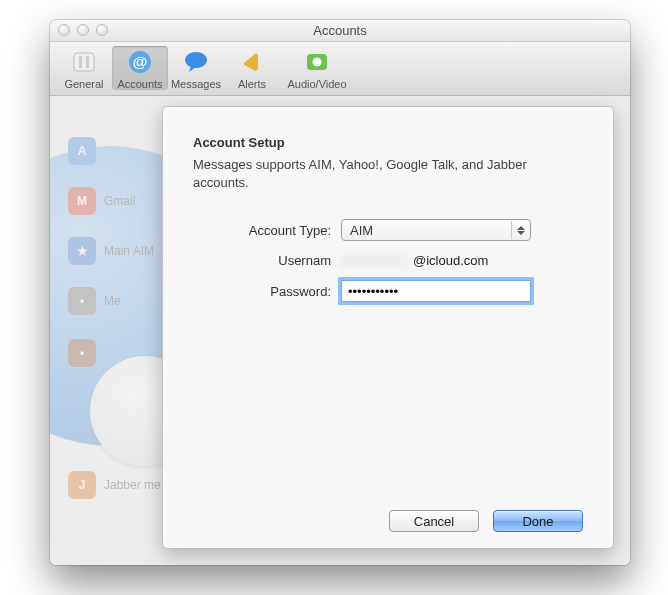 This screenshot has height=595, width=668. I want to click on toolbar-tab-messages: Messages, so click(196, 68).